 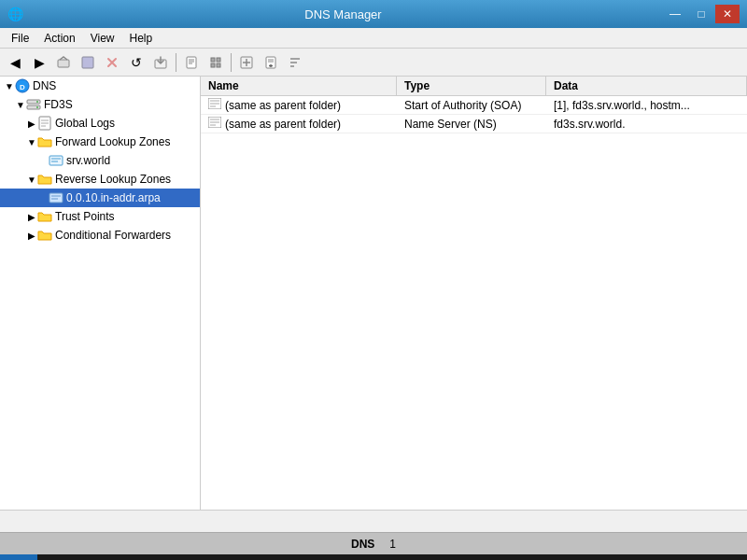 I want to click on taskbar-app-powershell: PS, so click(x=140, y=557).